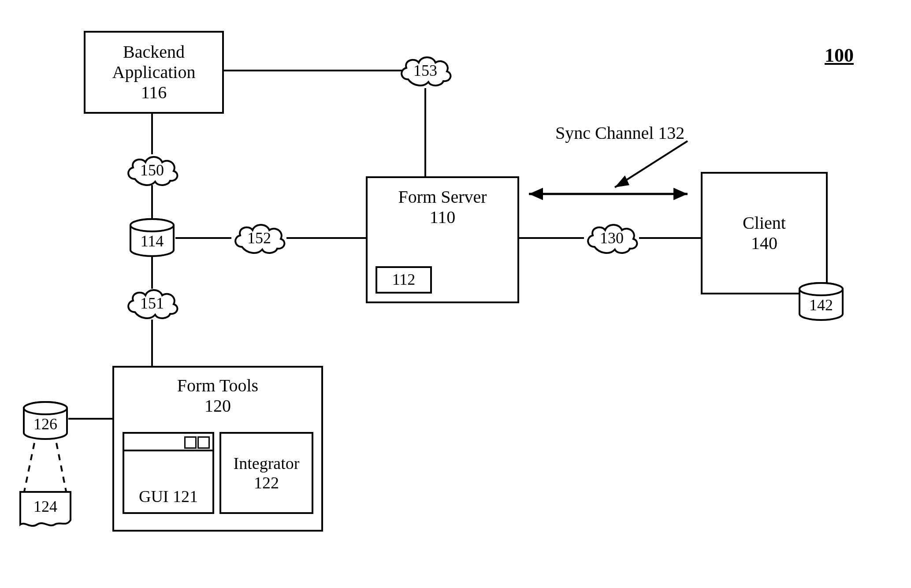  I want to click on integrator-box: Integrator 122, so click(266, 473).